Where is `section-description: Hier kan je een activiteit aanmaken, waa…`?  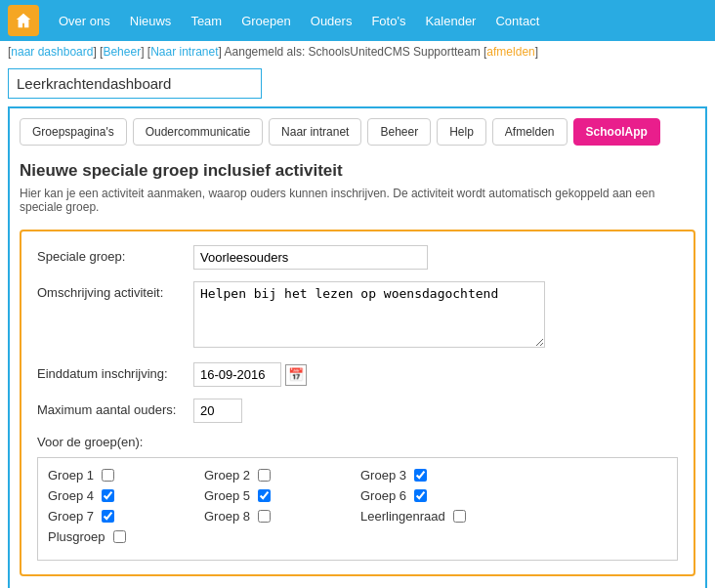 section-description: Hier kan je een activiteit aanmaken, waa… is located at coordinates (358, 200).